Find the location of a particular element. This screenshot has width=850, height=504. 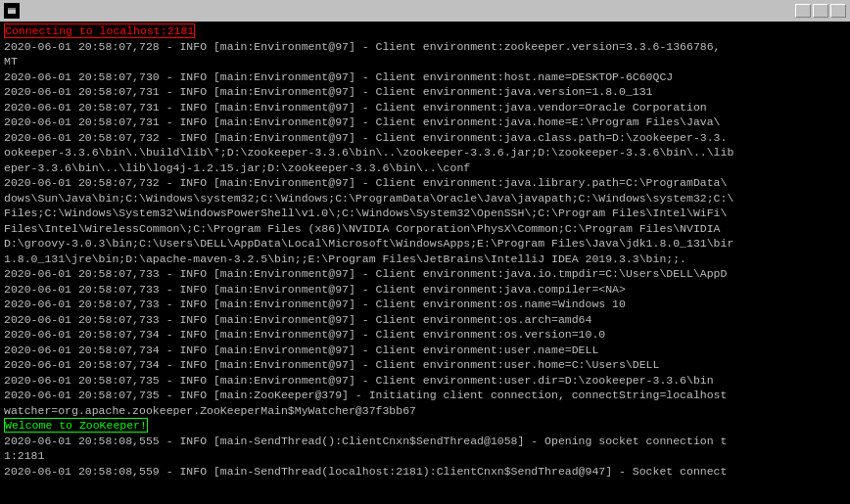

terminal-line: 2020-06-01 20:58:07,728 - INFO [main:Env… is located at coordinates (425, 47).